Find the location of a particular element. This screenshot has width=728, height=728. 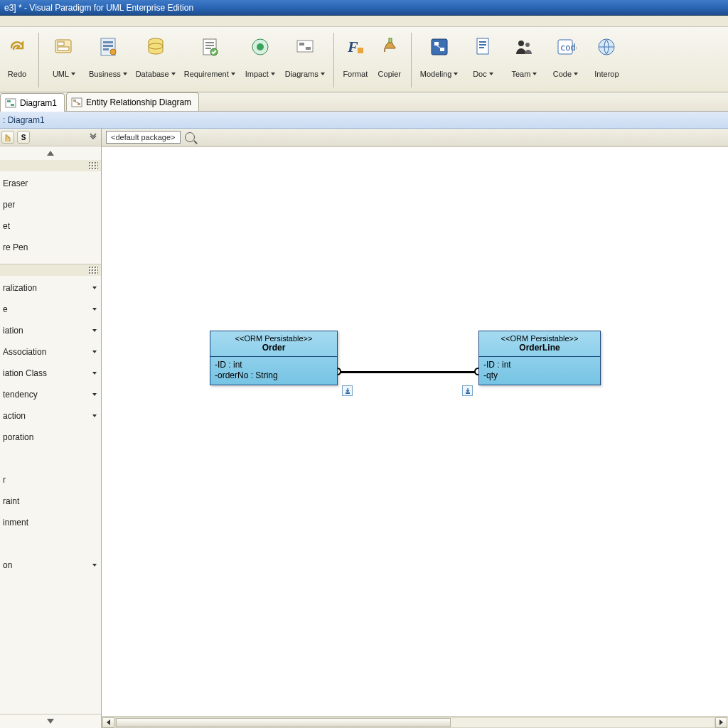

code-button: code Code is located at coordinates (565, 60).